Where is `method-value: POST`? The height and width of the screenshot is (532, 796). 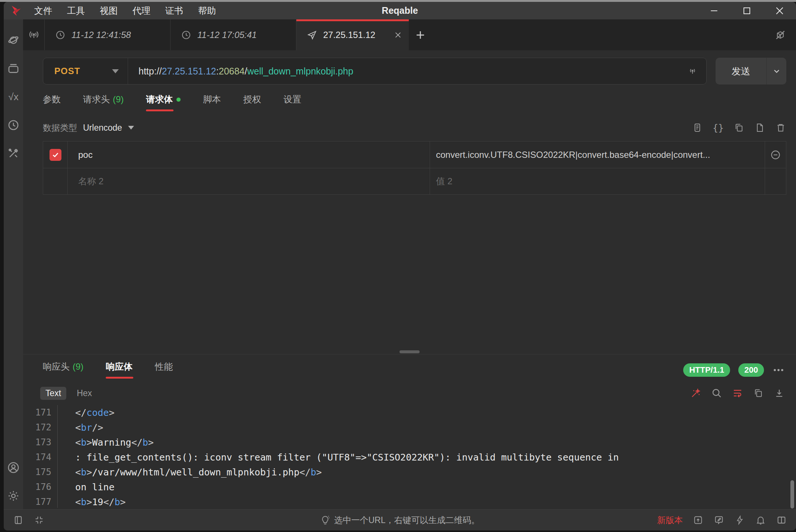
method-value: POST is located at coordinates (67, 71).